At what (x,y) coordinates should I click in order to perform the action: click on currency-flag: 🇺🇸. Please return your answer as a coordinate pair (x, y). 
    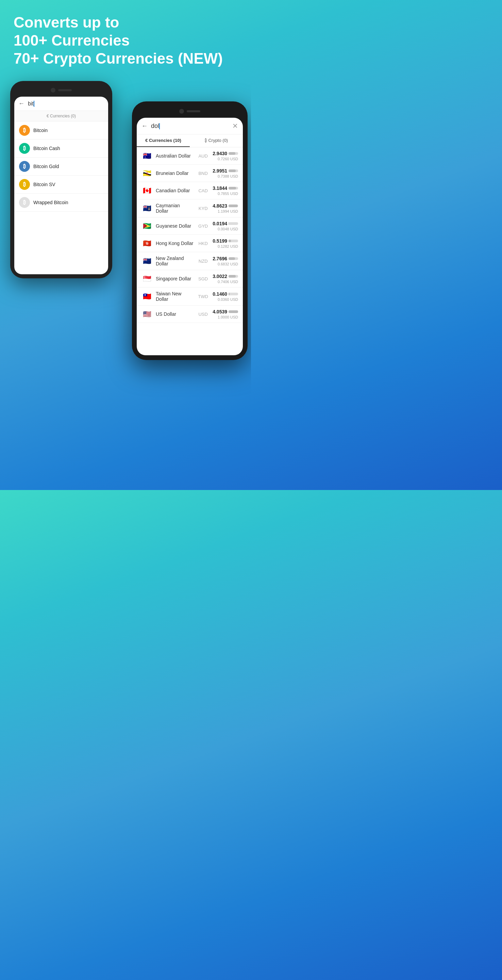
    Looking at the image, I should click on (147, 314).